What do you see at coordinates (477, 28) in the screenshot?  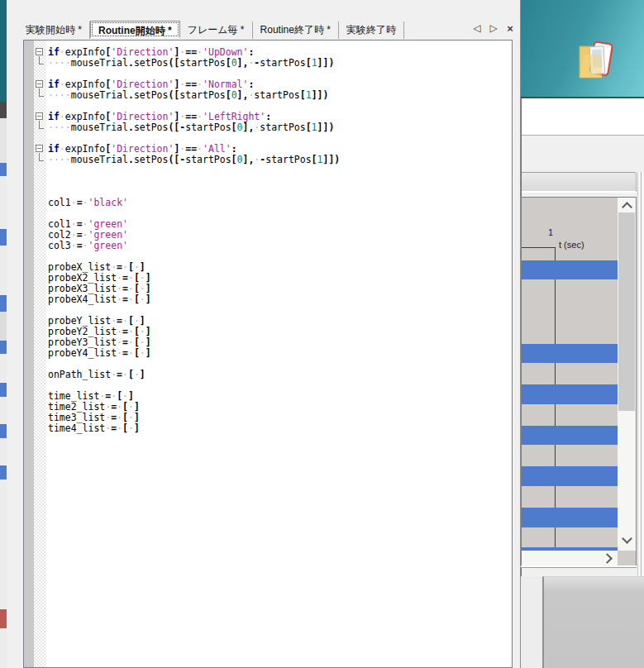 I see `tab-prev-button: ◁` at bounding box center [477, 28].